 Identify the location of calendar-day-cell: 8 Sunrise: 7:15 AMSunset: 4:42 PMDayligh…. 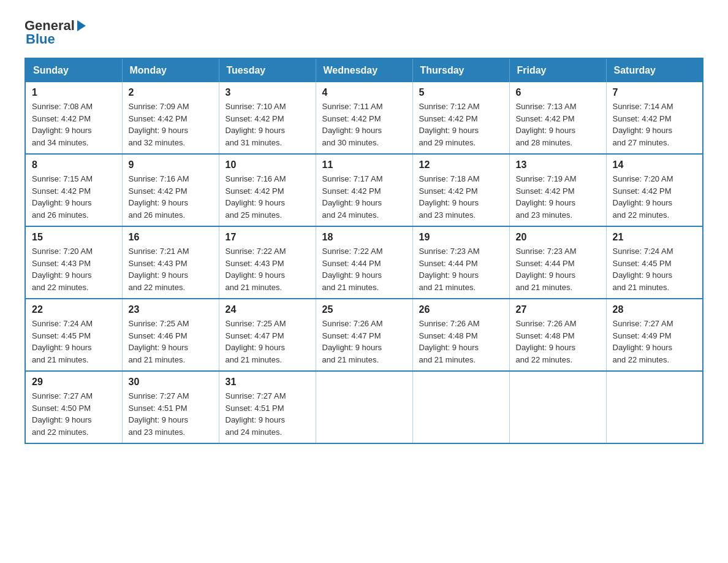
(74, 190).